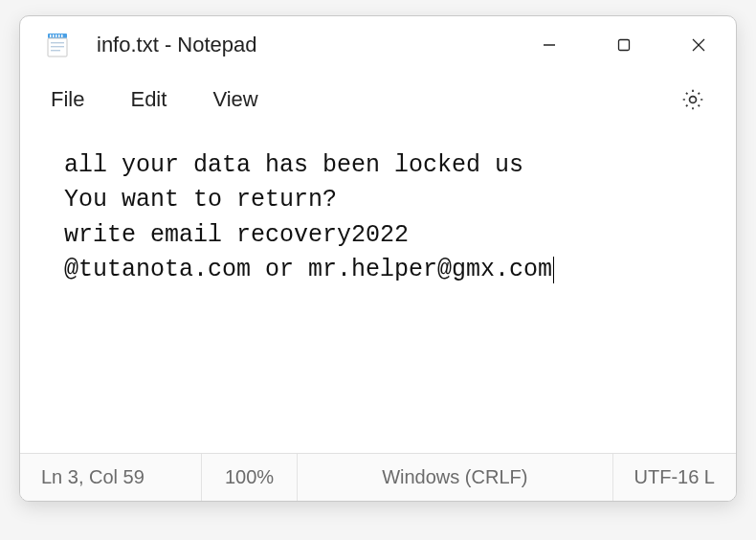  What do you see at coordinates (699, 45) in the screenshot?
I see `close-button` at bounding box center [699, 45].